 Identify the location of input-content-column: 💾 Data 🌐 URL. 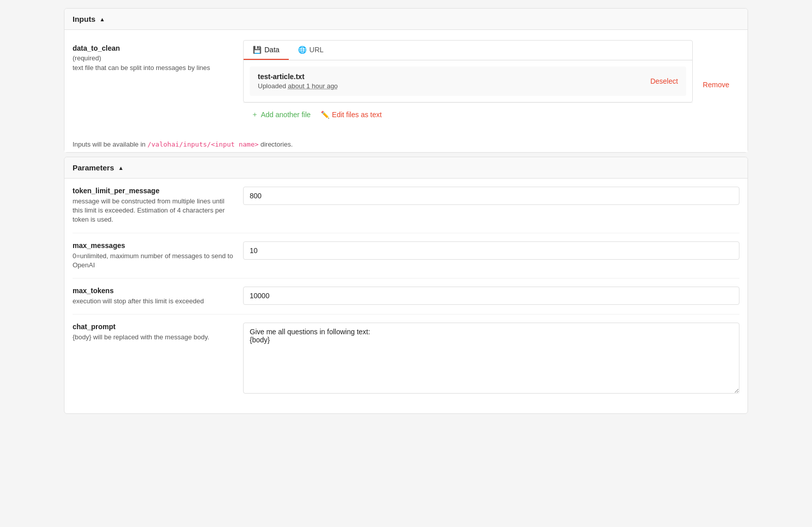
(491, 83).